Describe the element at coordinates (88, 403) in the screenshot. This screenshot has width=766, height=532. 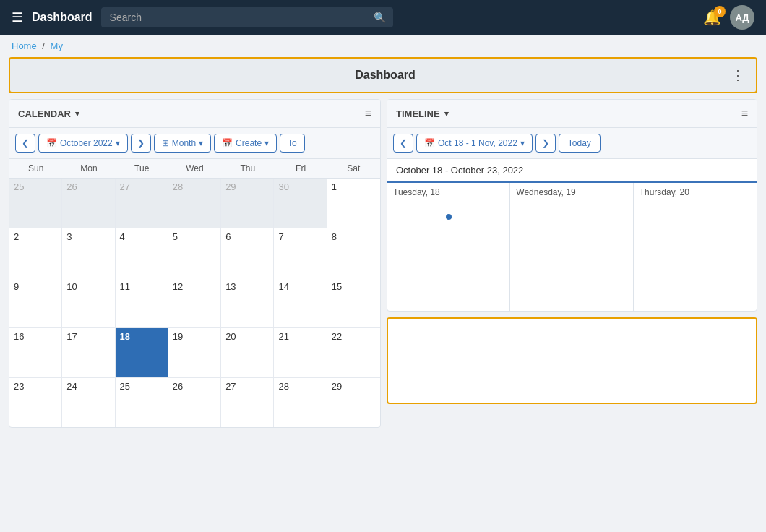
I see `calendar-cell: 24` at that location.